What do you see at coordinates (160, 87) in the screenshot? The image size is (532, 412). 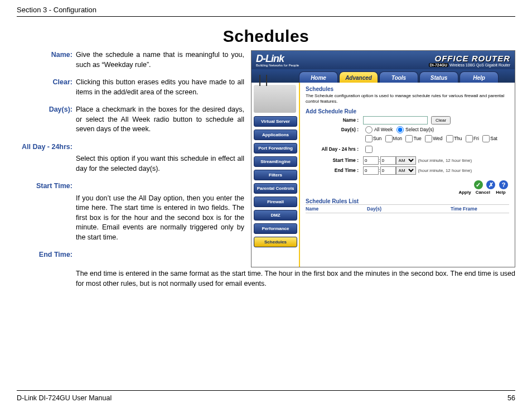 I see `def-body-clear: Clicking this button erases edits you ha…` at bounding box center [160, 87].